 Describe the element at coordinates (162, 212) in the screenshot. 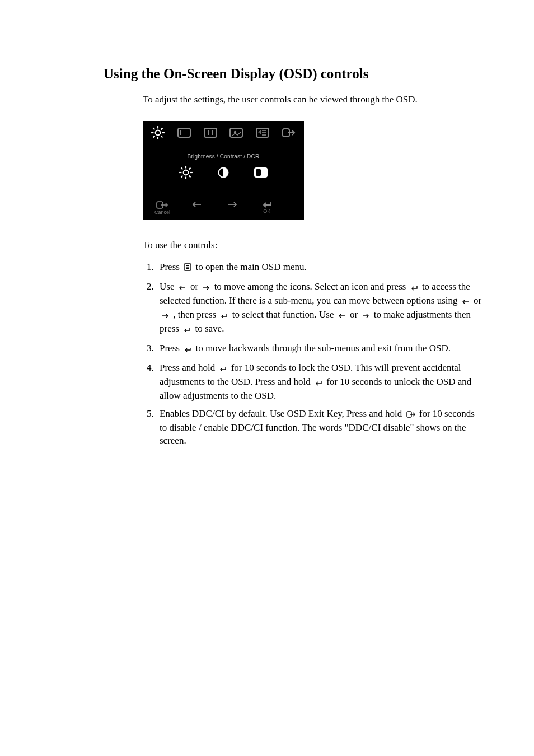

I see `cancel-label: Cancel` at that location.